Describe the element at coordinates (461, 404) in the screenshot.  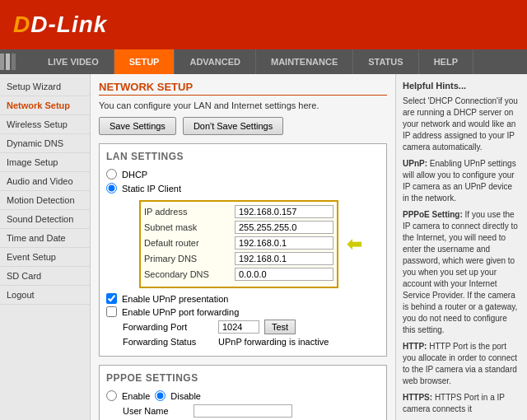
I see `hint-https: HTTPS: HTTPS Port in a IP camera connect…` at that location.